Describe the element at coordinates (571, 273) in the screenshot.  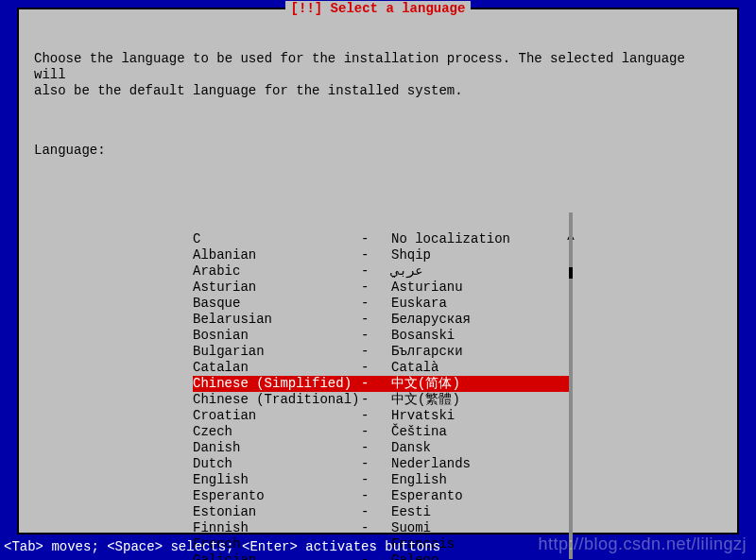
I see `scroll-thumb` at that location.